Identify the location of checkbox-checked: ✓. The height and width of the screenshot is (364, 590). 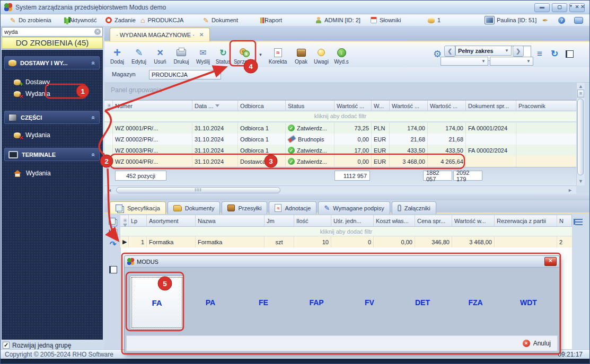
(6, 345).